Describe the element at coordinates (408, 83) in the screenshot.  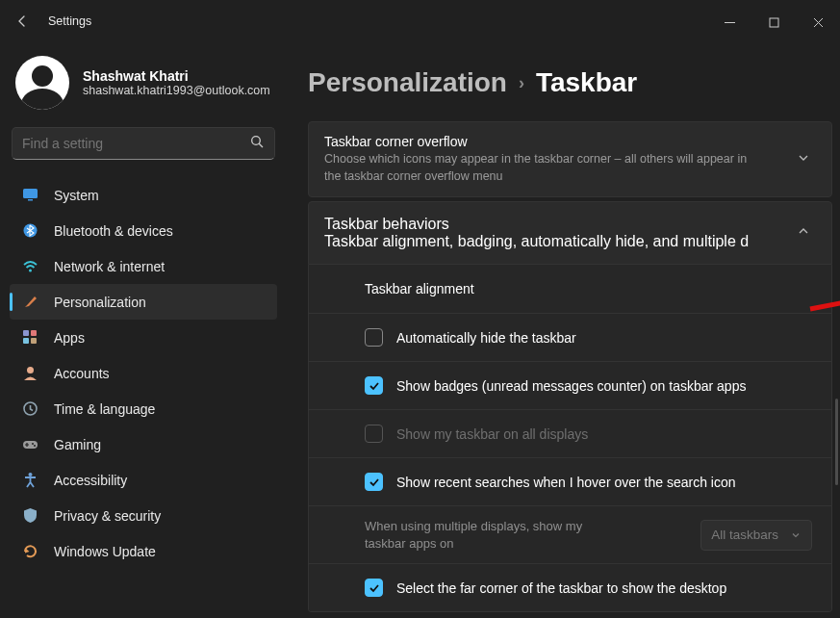
I see `breadcrumb-root: Personalization` at that location.